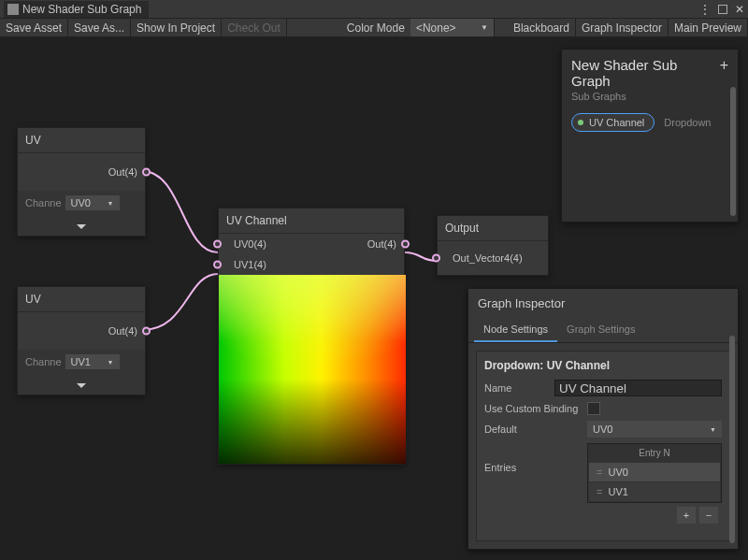 The image size is (748, 560). Describe the element at coordinates (311, 337) in the screenshot. I see `node-uv-channel: UV Channel UV0(4) Out(4) UV1(4)` at that location.